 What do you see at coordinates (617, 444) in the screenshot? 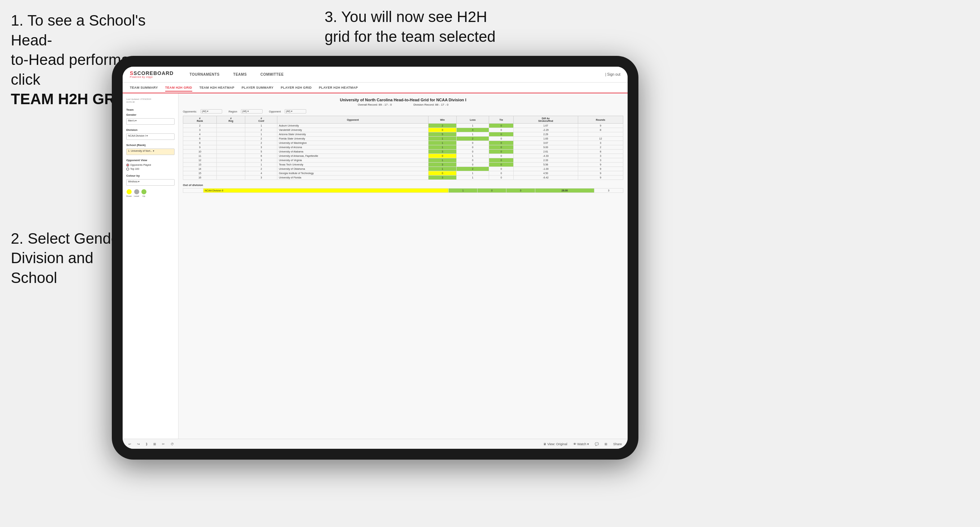
I see `share-btn: Share` at bounding box center [617, 444].